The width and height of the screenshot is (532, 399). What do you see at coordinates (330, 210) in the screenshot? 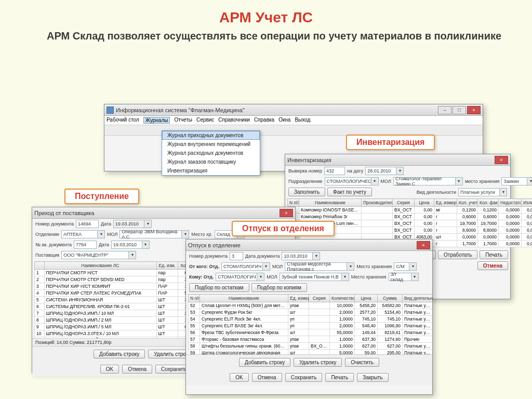
I see `cell: Компомер IONOSIT BASELINER -` at bounding box center [330, 210].